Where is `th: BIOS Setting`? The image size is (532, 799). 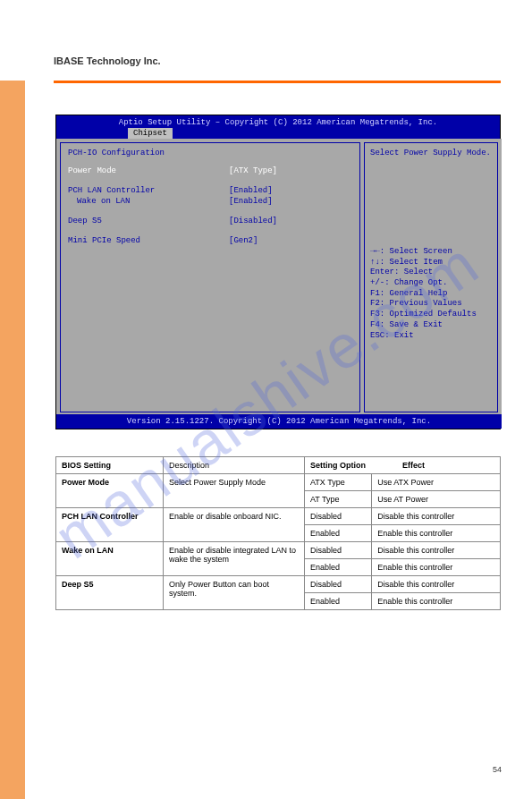
th: BIOS Setting is located at coordinates (110, 465).